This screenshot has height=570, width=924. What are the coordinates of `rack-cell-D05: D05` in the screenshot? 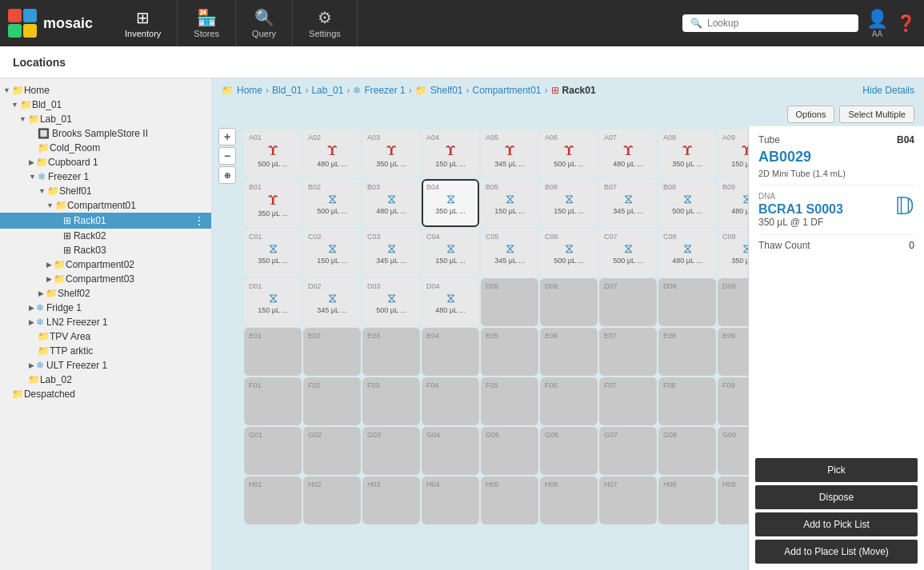 It's located at (510, 302).